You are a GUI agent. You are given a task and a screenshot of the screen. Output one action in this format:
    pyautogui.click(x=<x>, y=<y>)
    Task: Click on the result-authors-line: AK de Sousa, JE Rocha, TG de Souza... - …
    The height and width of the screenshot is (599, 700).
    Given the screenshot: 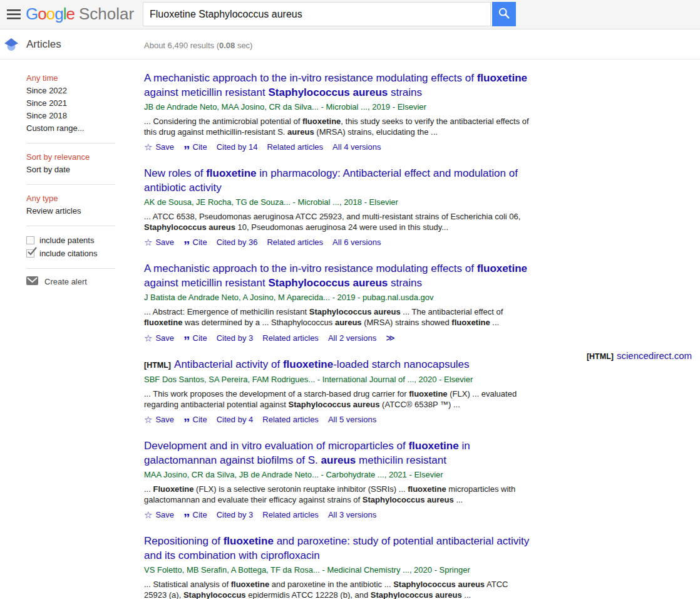 What is the action you would take?
    pyautogui.click(x=337, y=202)
    